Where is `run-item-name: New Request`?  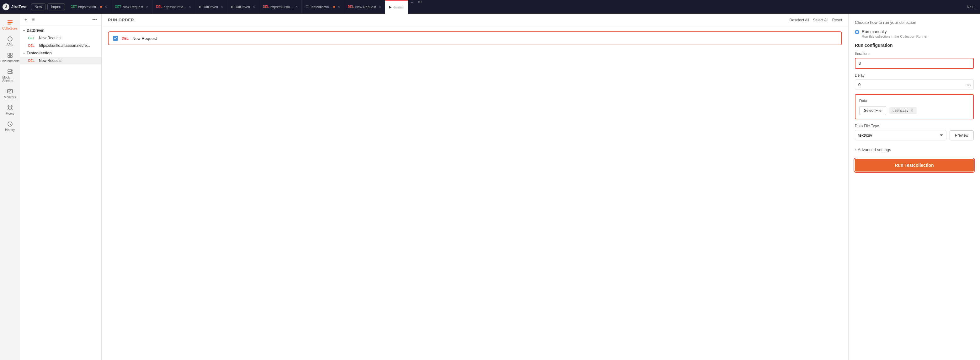
run-item-name: New Request is located at coordinates (145, 38).